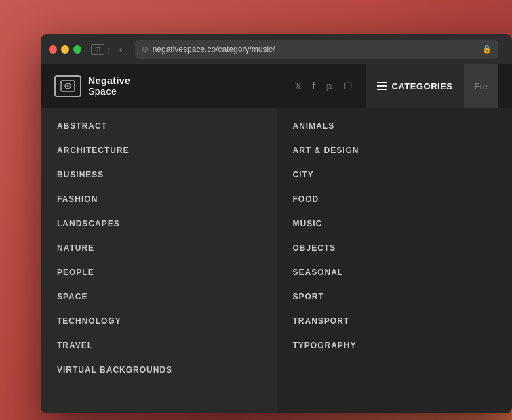 The image size is (512, 420). I want to click on categories-button: CATEGORIES, so click(415, 87).